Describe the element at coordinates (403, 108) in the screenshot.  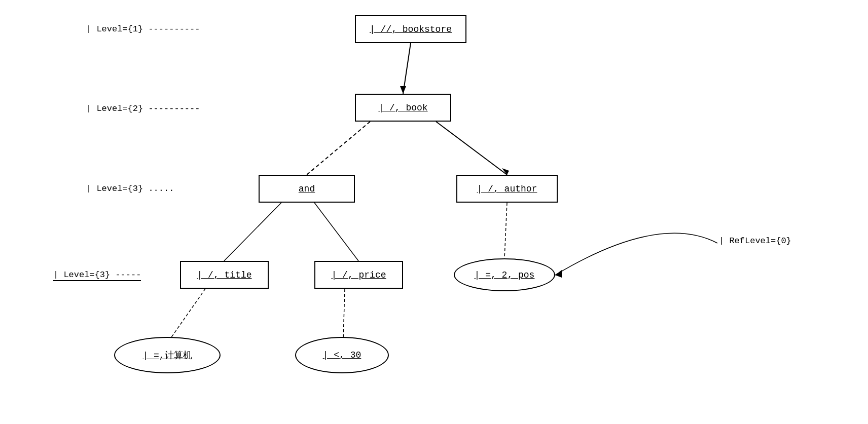
I see `book-label: | /, book` at that location.